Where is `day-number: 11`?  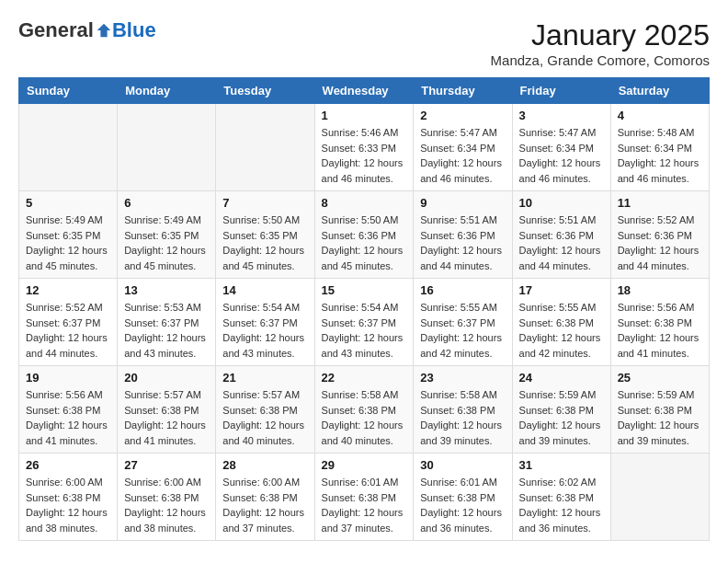
day-number: 11 is located at coordinates (660, 202).